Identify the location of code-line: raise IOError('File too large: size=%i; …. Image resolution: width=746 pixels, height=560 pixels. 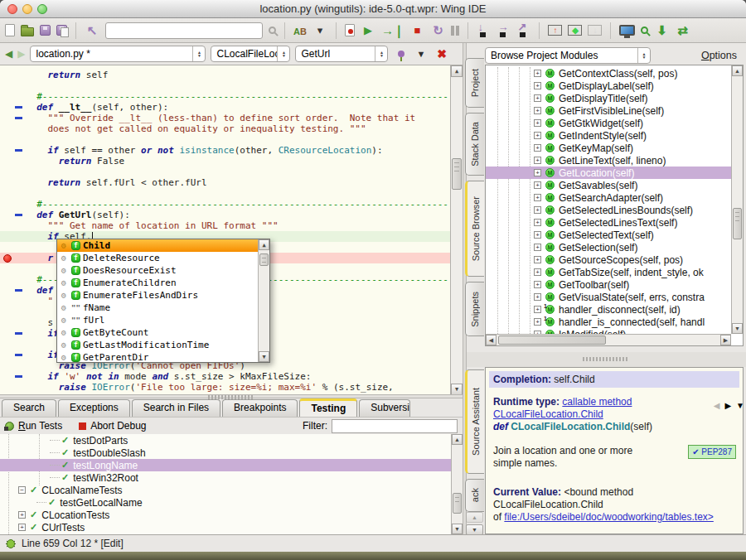
(225, 388).